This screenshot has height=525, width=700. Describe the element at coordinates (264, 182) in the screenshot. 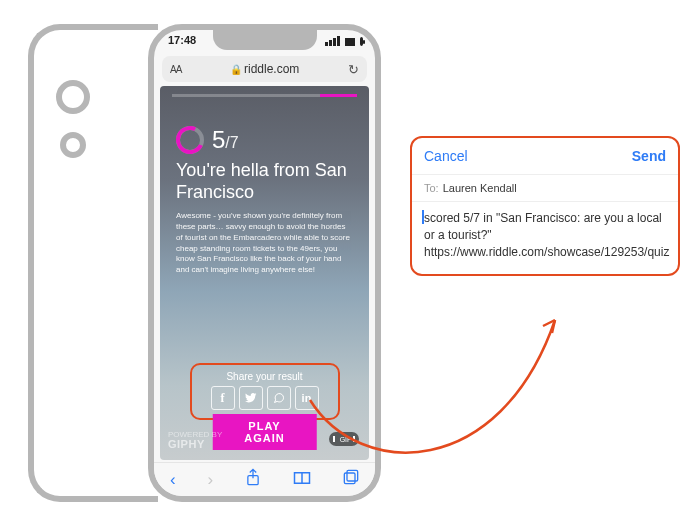

I see `result-headline: You're hella from San Francisco` at that location.